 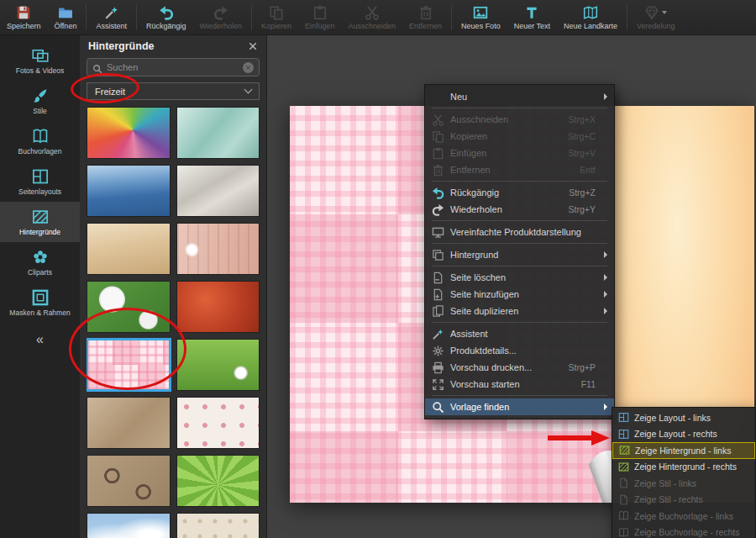 What do you see at coordinates (218, 133) in the screenshot?
I see `thumbnail-teal-painting` at bounding box center [218, 133].